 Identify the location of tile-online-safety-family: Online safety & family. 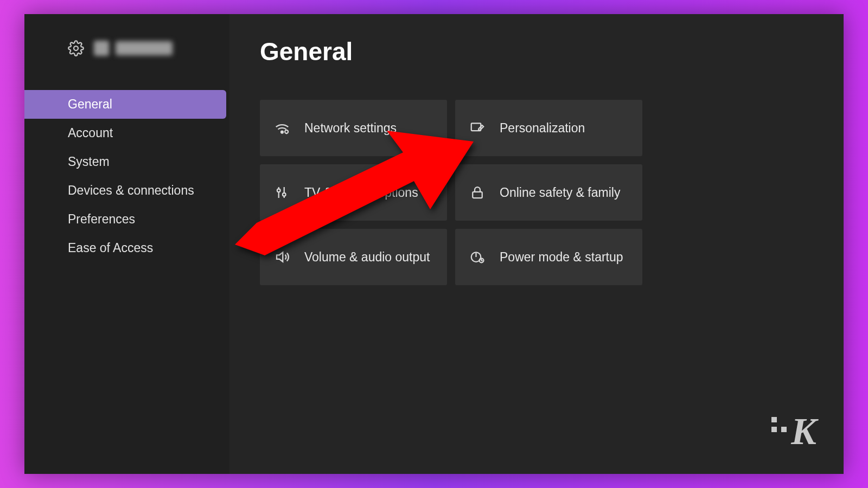
(549, 192).